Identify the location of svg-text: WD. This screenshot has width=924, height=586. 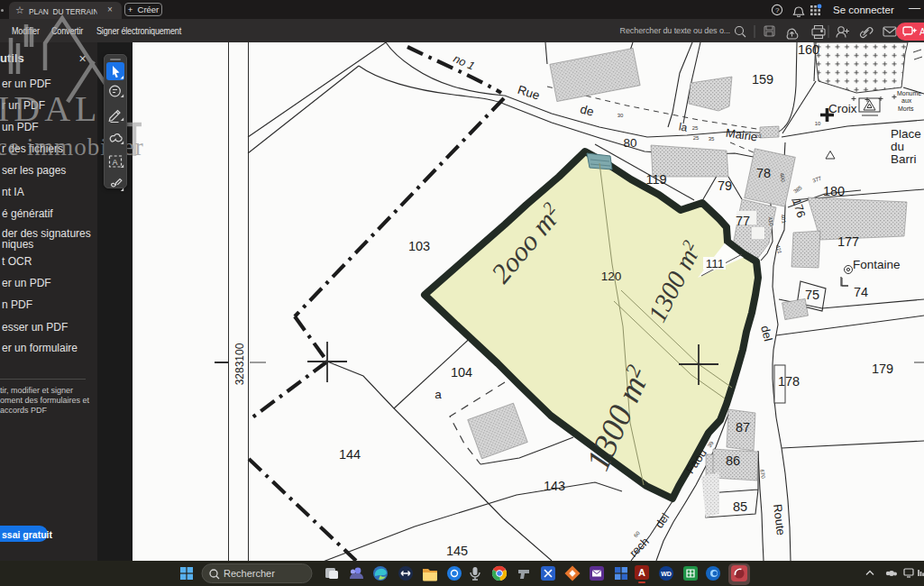
(666, 573).